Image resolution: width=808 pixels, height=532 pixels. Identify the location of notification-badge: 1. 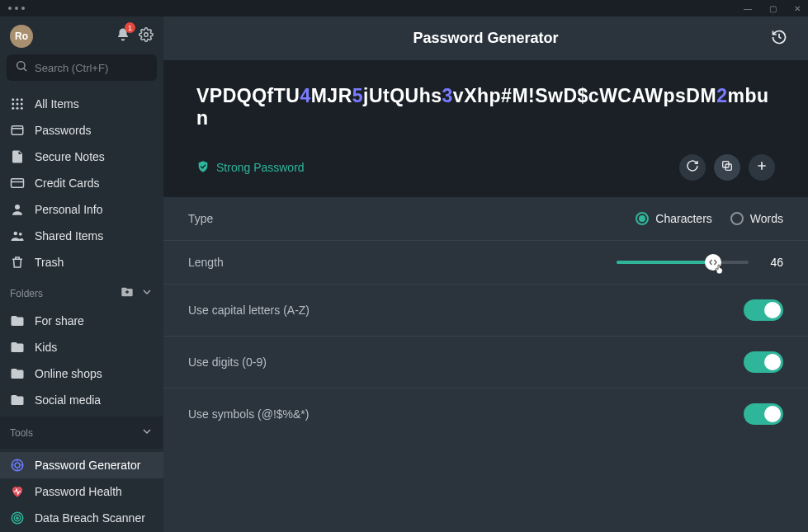
(130, 28).